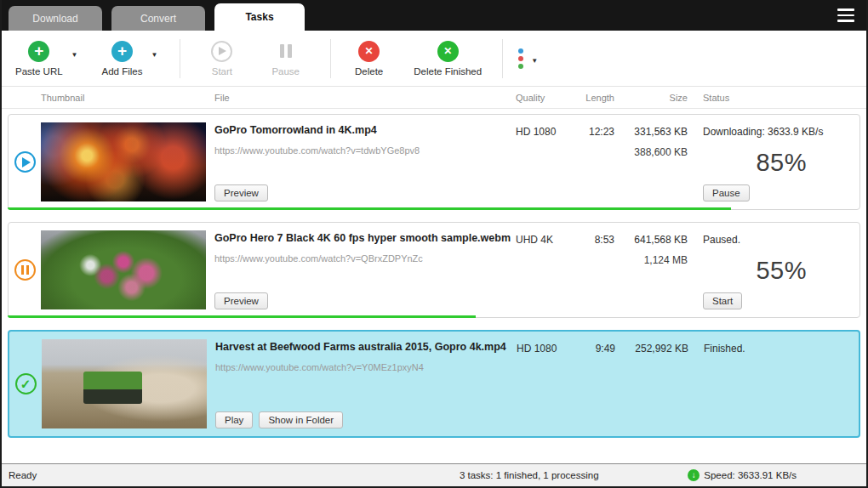 The height and width of the screenshot is (488, 868). What do you see at coordinates (434, 15) in the screenshot?
I see `tab-bar: Download Convert Tasks` at bounding box center [434, 15].